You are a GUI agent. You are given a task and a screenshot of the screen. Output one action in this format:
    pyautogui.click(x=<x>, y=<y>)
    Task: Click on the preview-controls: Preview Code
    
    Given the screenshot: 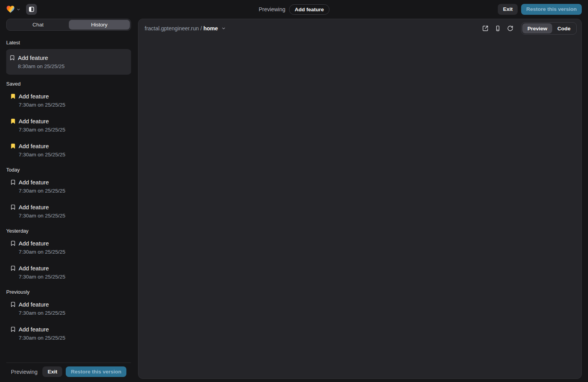 What is the action you would take?
    pyautogui.click(x=528, y=28)
    